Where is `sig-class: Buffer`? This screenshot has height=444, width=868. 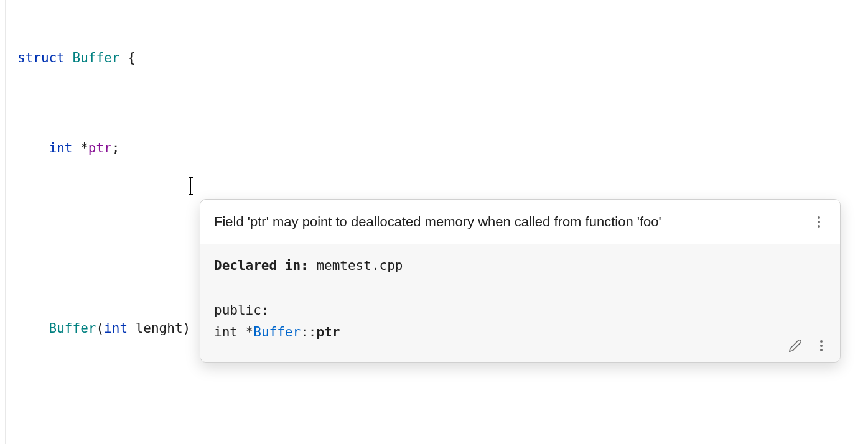 sig-class: Buffer is located at coordinates (277, 332).